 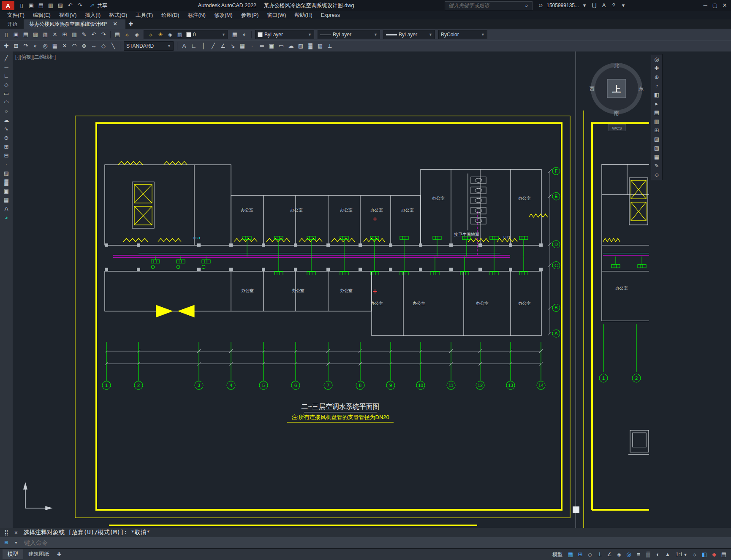 What do you see at coordinates (113, 46) in the screenshot?
I see `chamfer-icon: ╲` at bounding box center [113, 46].